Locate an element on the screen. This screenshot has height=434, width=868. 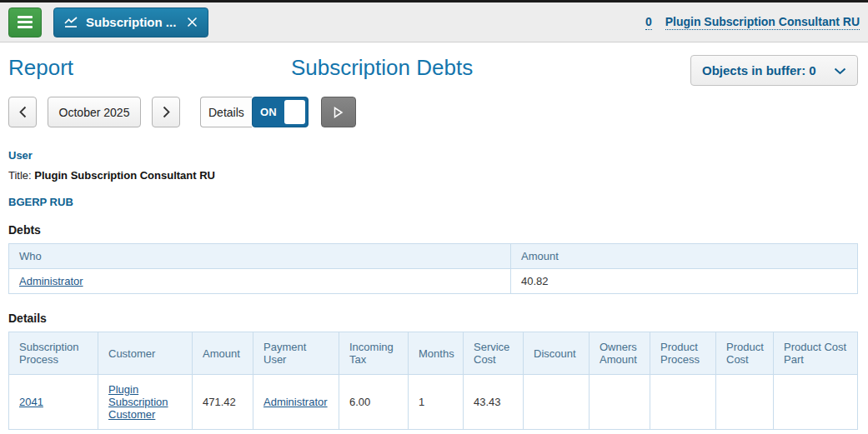
toggle-state-text: ON is located at coordinates (268, 112).